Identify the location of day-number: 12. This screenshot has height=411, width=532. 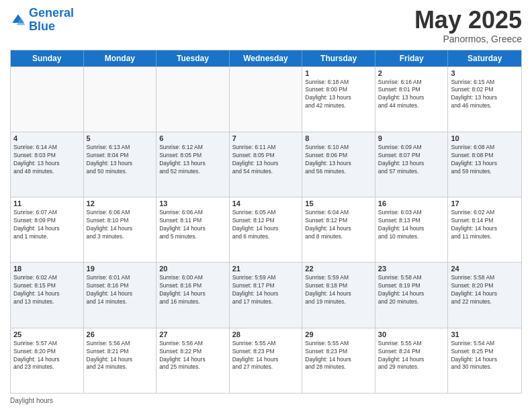
(120, 203).